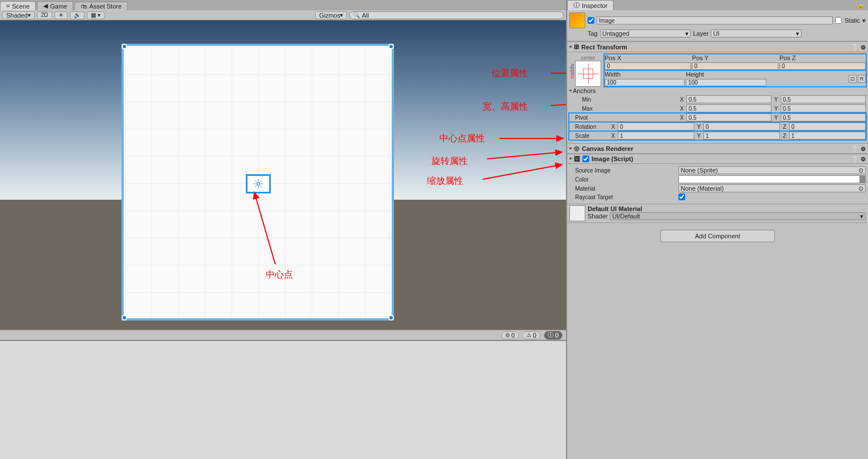 This screenshot has height=459, width=868. I want to click on warn-count: ⚠ 0, so click(531, 335).